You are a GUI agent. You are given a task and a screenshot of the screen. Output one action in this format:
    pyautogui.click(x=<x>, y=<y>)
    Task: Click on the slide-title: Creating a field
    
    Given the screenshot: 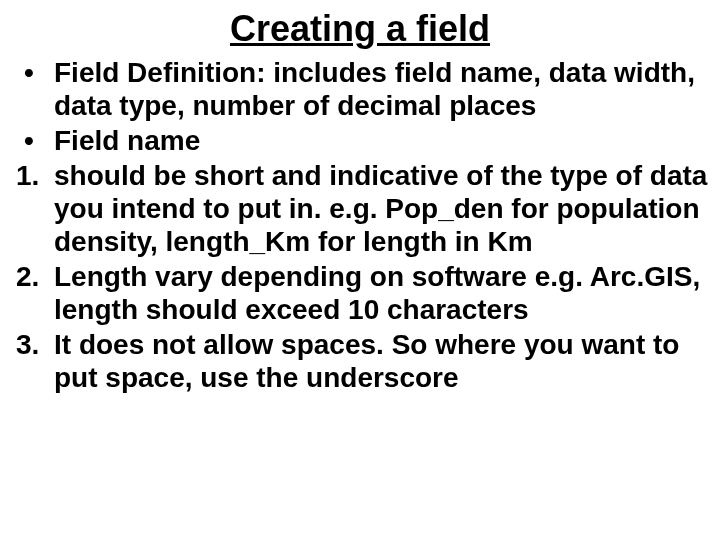 What is the action you would take?
    pyautogui.click(x=360, y=29)
    